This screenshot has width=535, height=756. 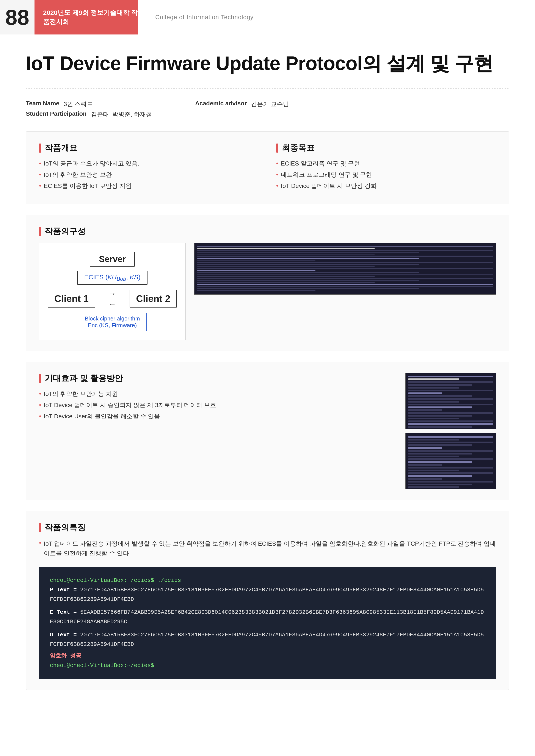 What do you see at coordinates (268, 109) in the screenshot?
I see `team-info: Team Name 3인 스쿼드 Student Participation 김…` at bounding box center [268, 109].